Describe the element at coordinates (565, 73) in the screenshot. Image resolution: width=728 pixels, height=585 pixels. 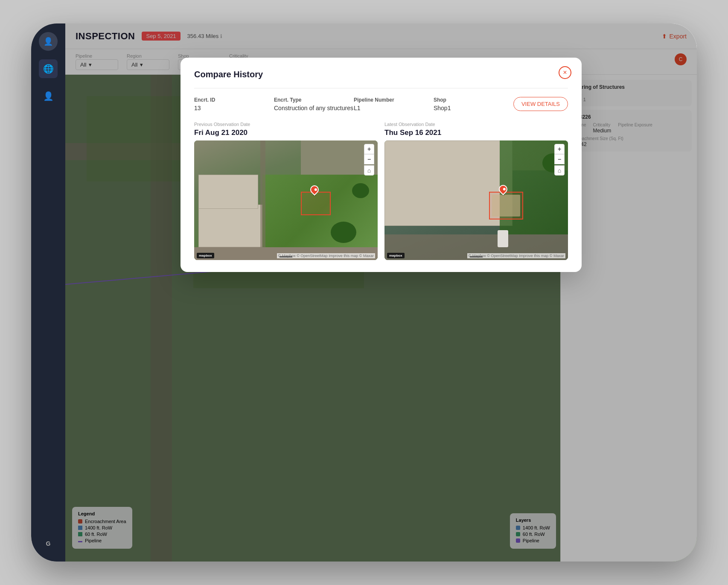
I see `close-button: ×` at that location.